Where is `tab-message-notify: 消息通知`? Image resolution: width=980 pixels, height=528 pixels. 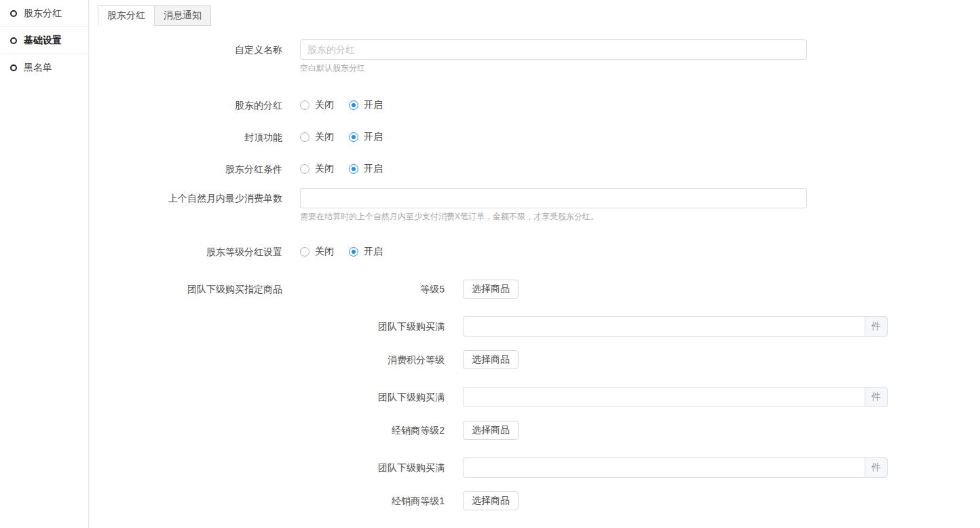 tab-message-notify: 消息通知 is located at coordinates (183, 16).